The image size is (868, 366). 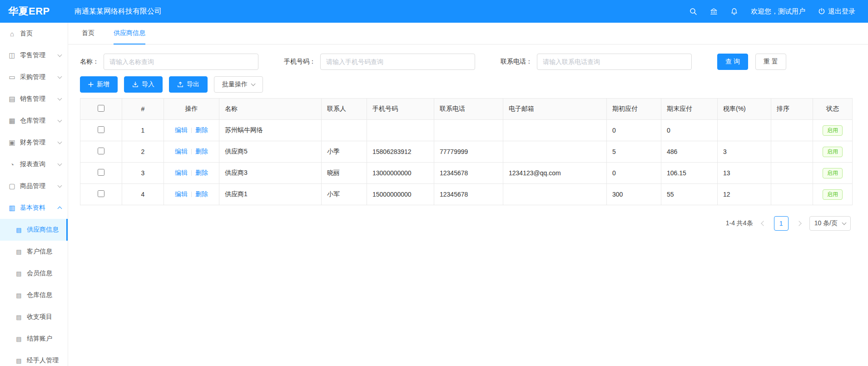 What do you see at coordinates (34, 143) in the screenshot?
I see `sidebar-item-finance: ▣ 财务管理` at bounding box center [34, 143].